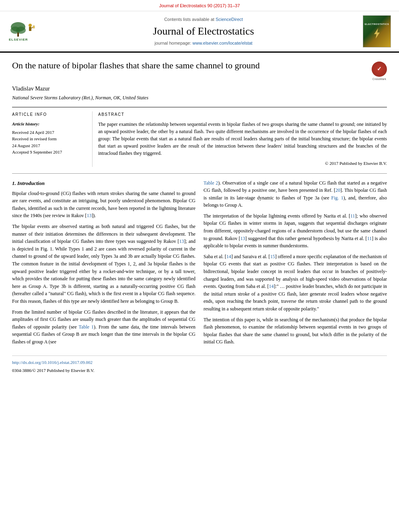  What do you see at coordinates (379, 80) in the screenshot?
I see `crossmark-label: CrossMark` at bounding box center [379, 80].